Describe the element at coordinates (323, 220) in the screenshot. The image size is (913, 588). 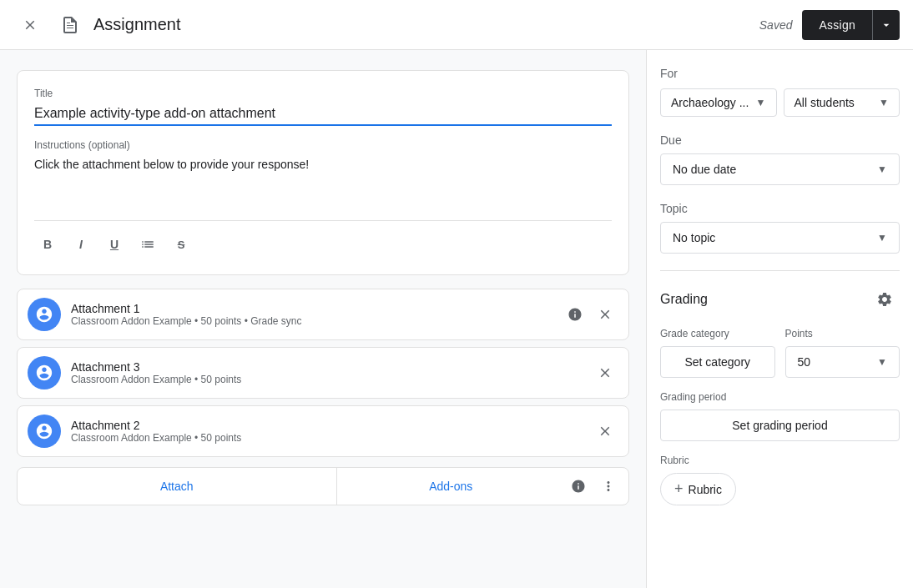
I see `divider` at that location.